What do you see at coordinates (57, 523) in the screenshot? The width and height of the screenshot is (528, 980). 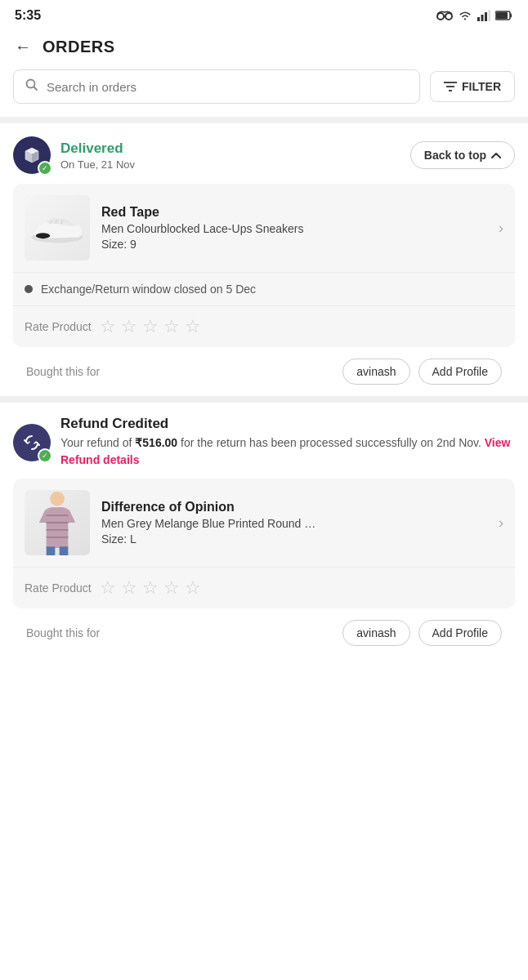 I see `shirt-illustration` at bounding box center [57, 523].